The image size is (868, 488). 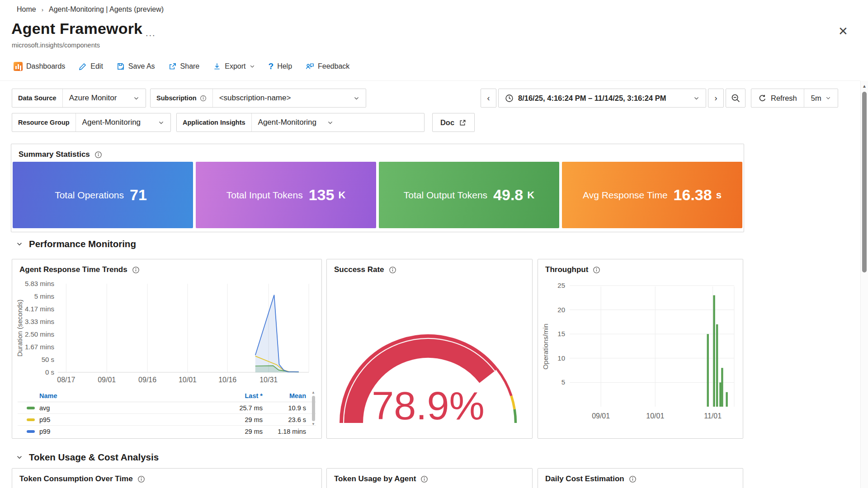 What do you see at coordinates (126, 408) in the screenshot?
I see `series-name: avg` at bounding box center [126, 408].